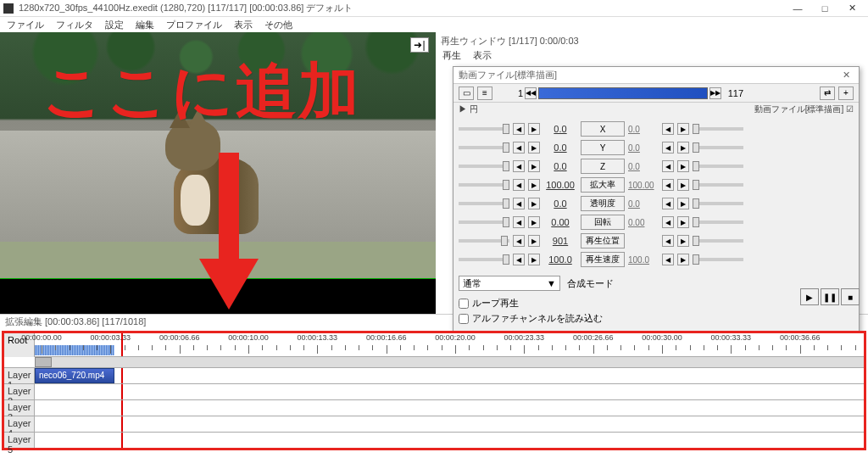  What do you see at coordinates (449, 376) in the screenshot?
I see `layer-track: neco06_720.mp4` at bounding box center [449, 376].